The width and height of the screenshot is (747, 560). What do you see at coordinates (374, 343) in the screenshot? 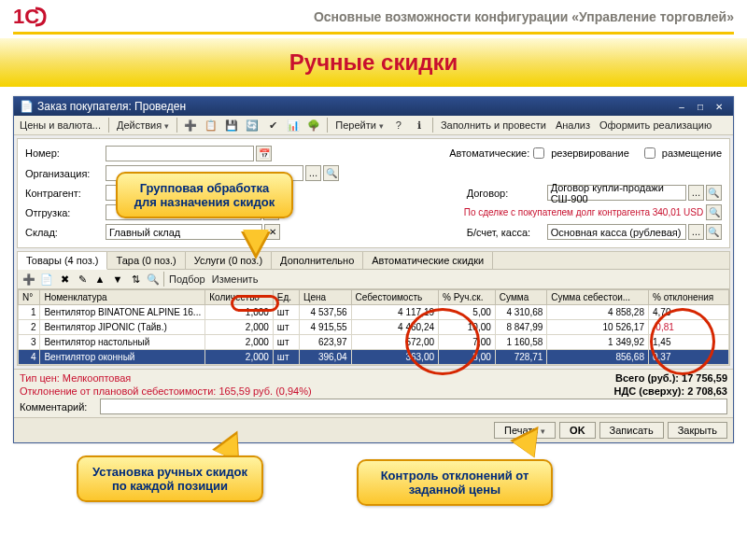
I see `table-row: 3Вентилятор настольный2,000шт623,97572,0…` at bounding box center [374, 343].